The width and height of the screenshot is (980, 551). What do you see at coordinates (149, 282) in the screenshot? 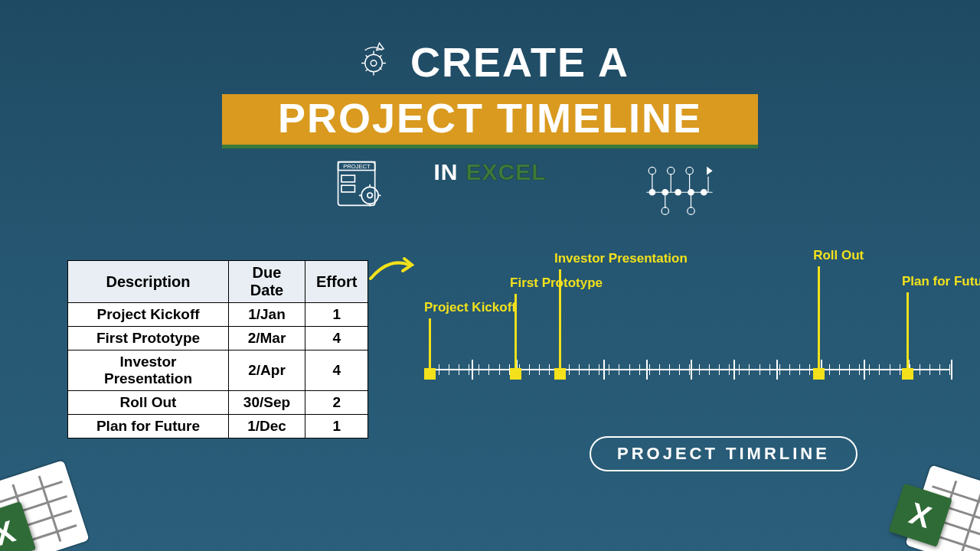
I see `col-description: Description` at bounding box center [149, 282].